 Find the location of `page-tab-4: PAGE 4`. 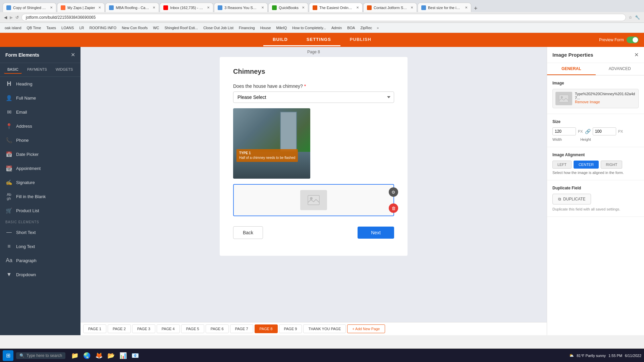

page-tab-4: PAGE 4 is located at coordinates (168, 329).